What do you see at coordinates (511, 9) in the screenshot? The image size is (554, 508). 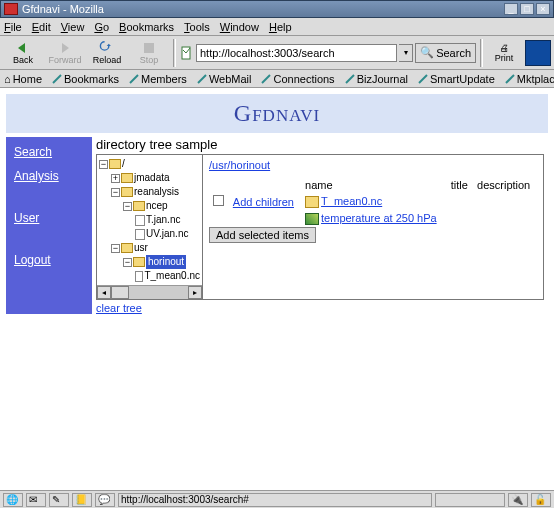 I see `minimize-button: _` at bounding box center [511, 9].